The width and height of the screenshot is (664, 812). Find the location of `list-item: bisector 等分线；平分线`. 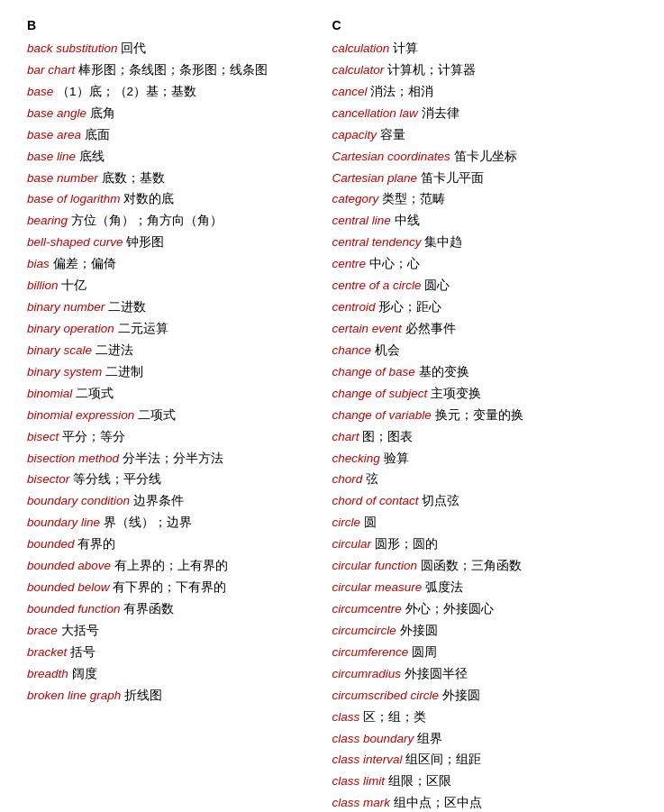

list-item: bisector 等分线；平分线 is located at coordinates (171, 479).